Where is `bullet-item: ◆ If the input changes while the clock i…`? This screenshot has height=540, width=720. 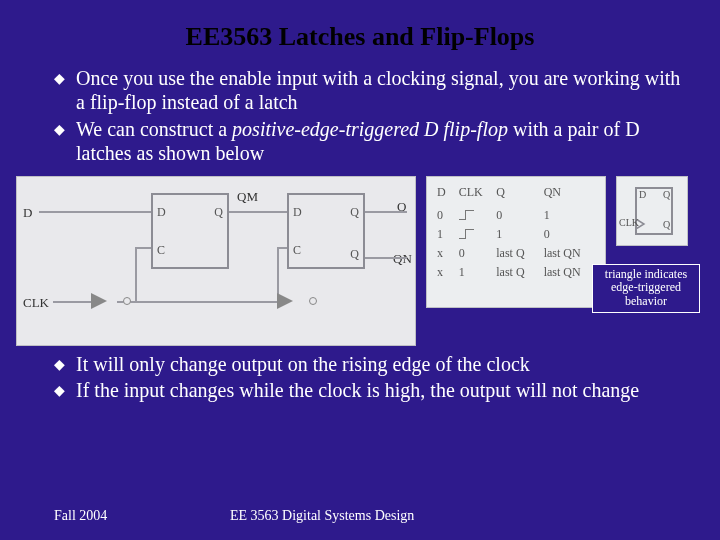
bullet-item: ◆ If the input changes while the clock i… is located at coordinates (370, 390).